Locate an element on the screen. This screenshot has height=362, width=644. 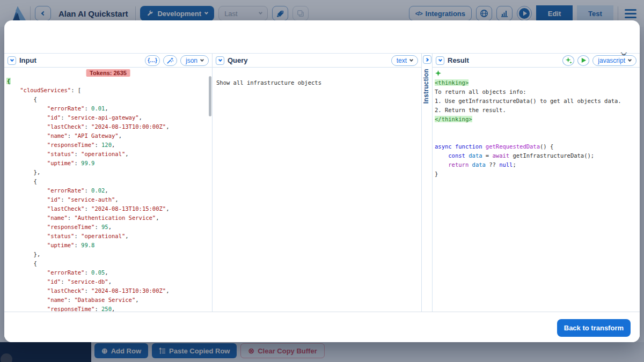
generate-button is located at coordinates (568, 61).